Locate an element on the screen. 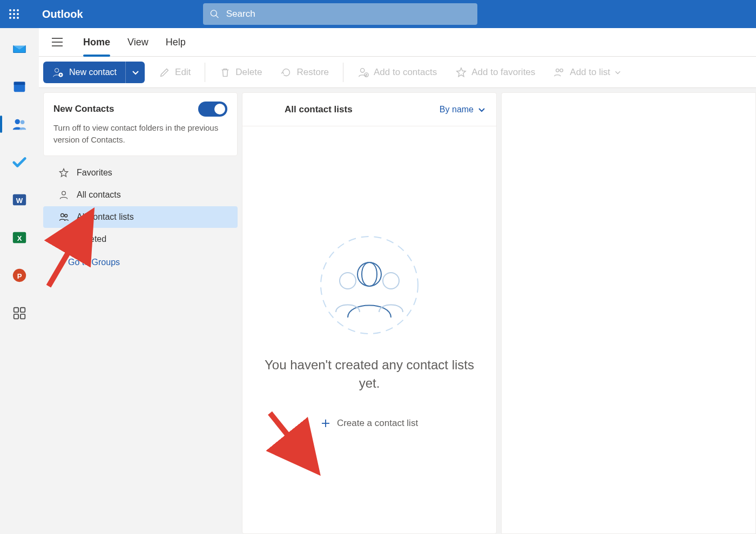 Image resolution: width=756 pixels, height=534 pixels. search-input is located at coordinates (349, 14).